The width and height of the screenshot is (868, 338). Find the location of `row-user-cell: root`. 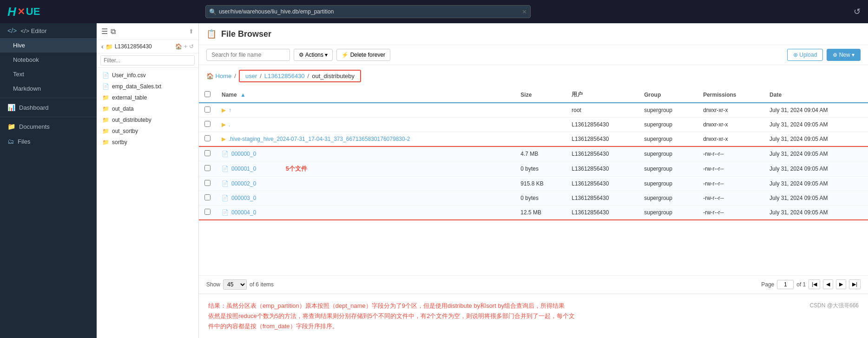

row-user-cell: root is located at coordinates (602, 110).